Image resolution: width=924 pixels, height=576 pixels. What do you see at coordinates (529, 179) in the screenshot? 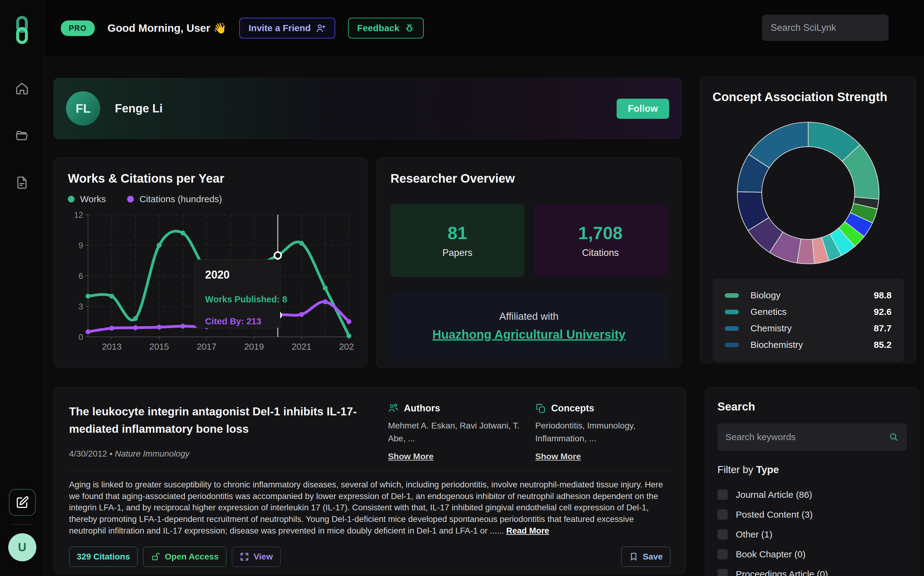
I see `overview-title: Researcher Overview` at bounding box center [529, 179].